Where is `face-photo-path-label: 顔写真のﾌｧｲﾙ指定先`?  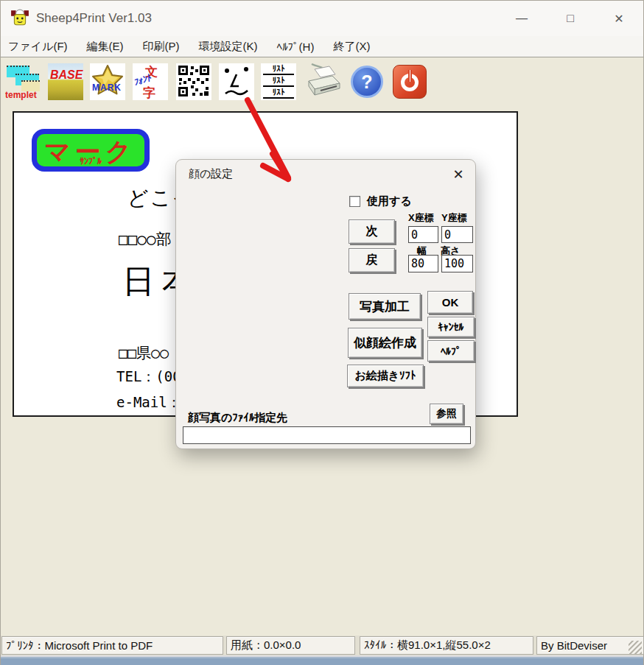 face-photo-path-label: 顔写真のﾌｧｲﾙ指定先 is located at coordinates (237, 418).